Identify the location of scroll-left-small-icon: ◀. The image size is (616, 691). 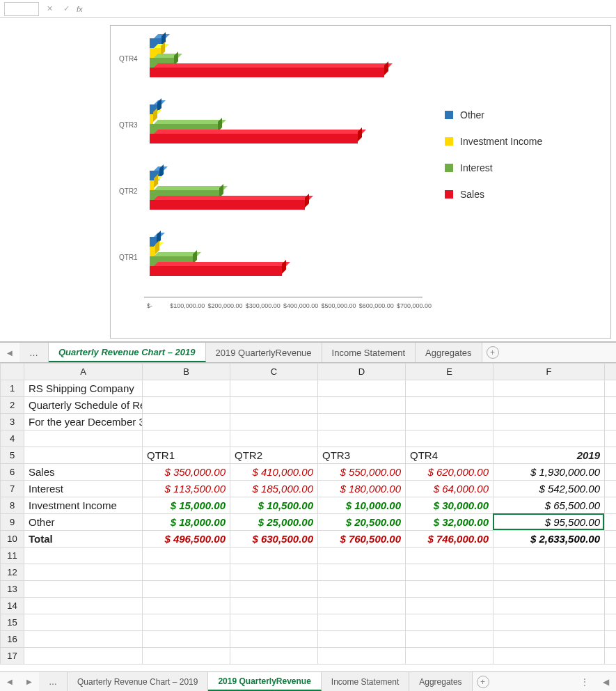
(606, 681).